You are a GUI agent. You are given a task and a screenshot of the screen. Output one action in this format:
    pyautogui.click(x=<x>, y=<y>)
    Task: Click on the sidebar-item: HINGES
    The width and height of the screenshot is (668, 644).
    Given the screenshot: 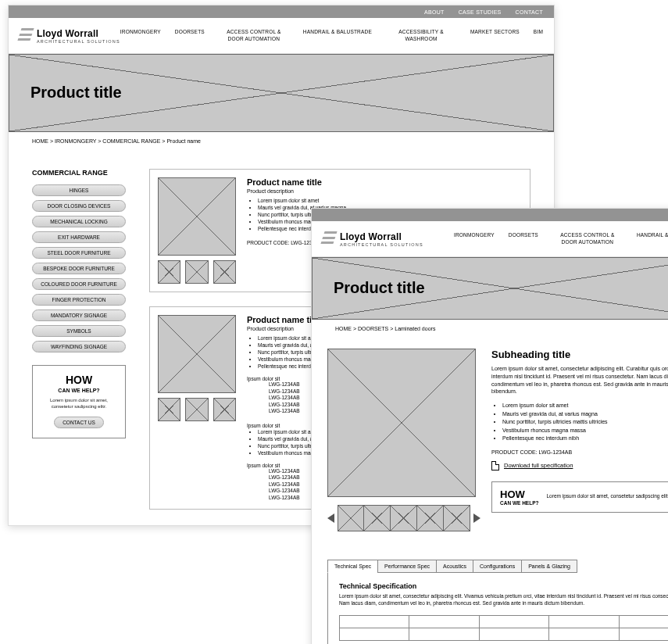 What is the action you would take?
    pyautogui.click(x=79, y=191)
    